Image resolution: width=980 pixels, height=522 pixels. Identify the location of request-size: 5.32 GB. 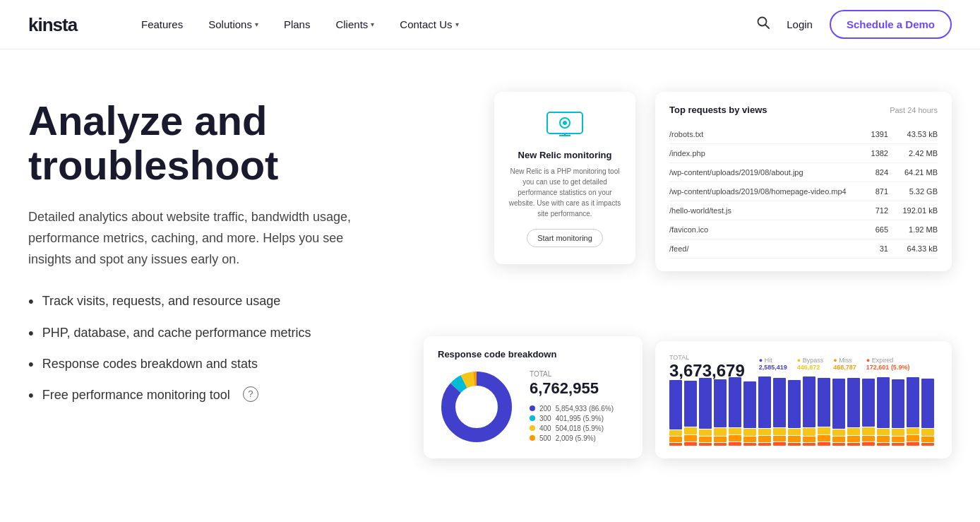
(913, 191).